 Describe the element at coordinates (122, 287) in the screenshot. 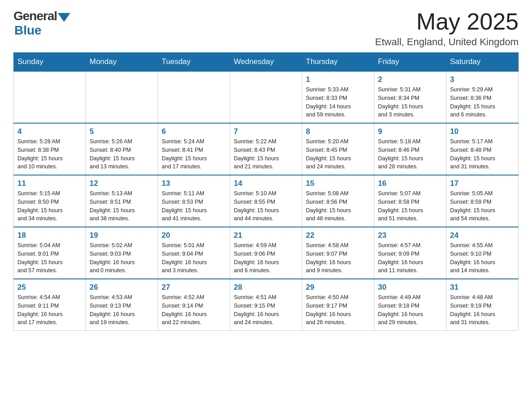

I see `day-number: 26` at that location.